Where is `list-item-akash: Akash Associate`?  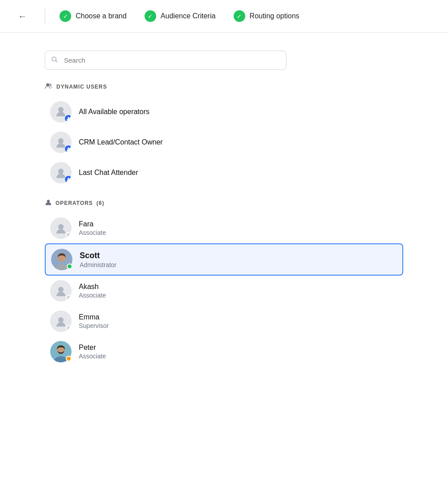
list-item-akash: Akash Associate is located at coordinates (224, 291).